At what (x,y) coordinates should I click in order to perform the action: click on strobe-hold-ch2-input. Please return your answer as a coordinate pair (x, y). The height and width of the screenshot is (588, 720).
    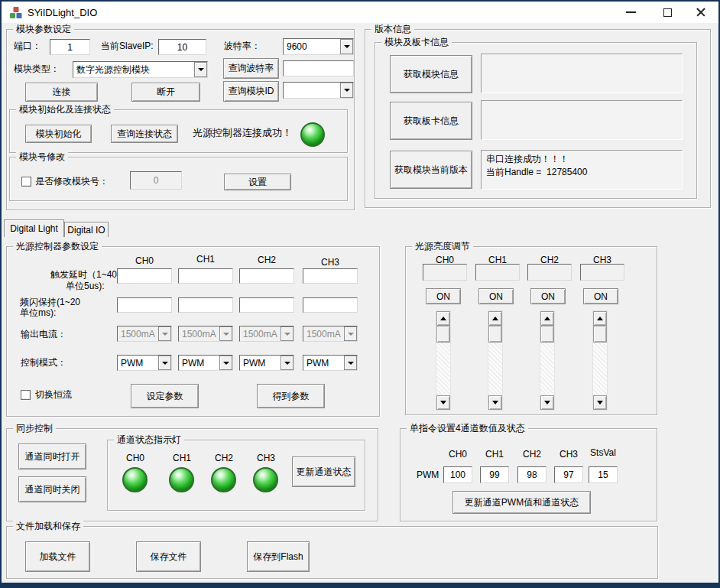
    Looking at the image, I should click on (267, 305).